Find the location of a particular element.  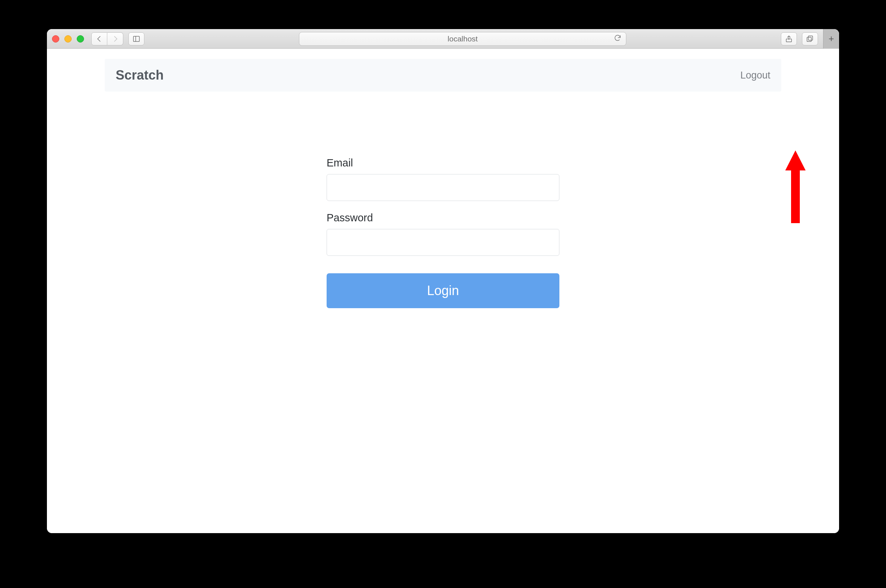

back-button is located at coordinates (99, 39).